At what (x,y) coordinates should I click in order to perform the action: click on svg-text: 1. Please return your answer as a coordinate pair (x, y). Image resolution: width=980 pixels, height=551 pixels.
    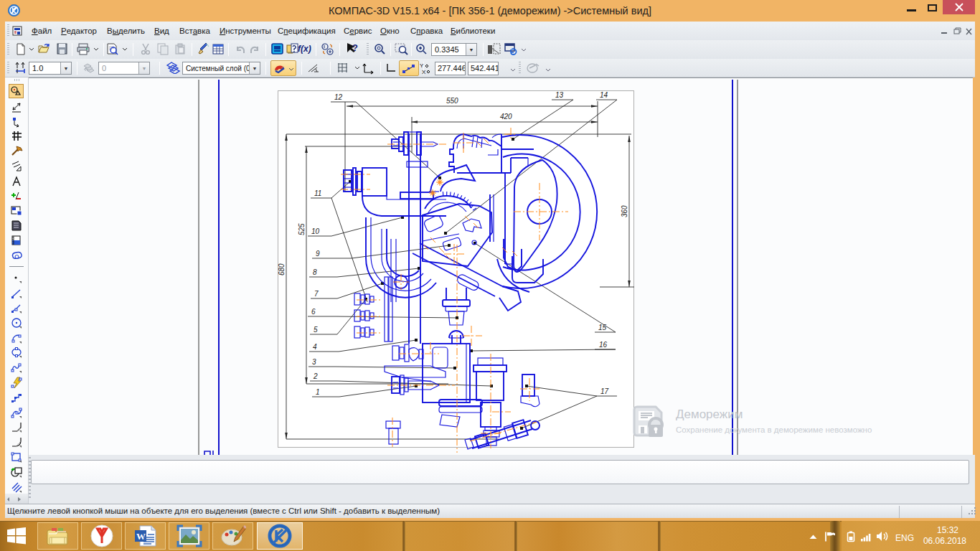
    Looking at the image, I should click on (318, 392).